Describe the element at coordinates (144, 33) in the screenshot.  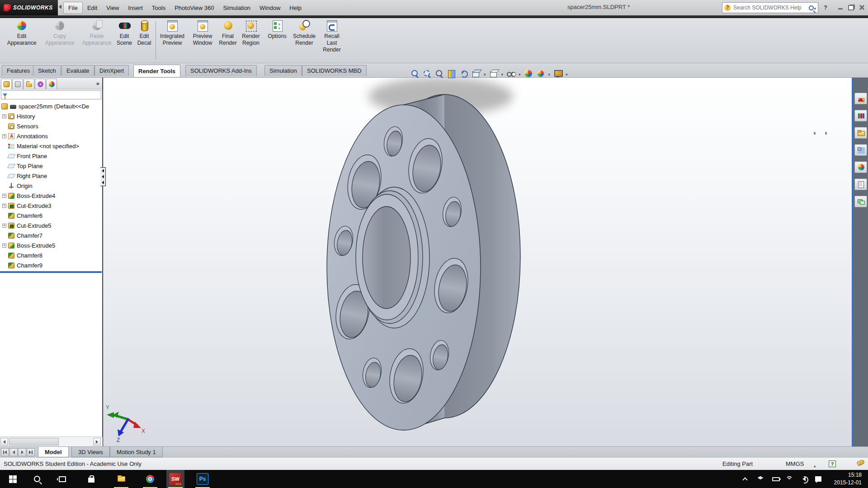
I see `edit-decal-button: EditDecal` at that location.